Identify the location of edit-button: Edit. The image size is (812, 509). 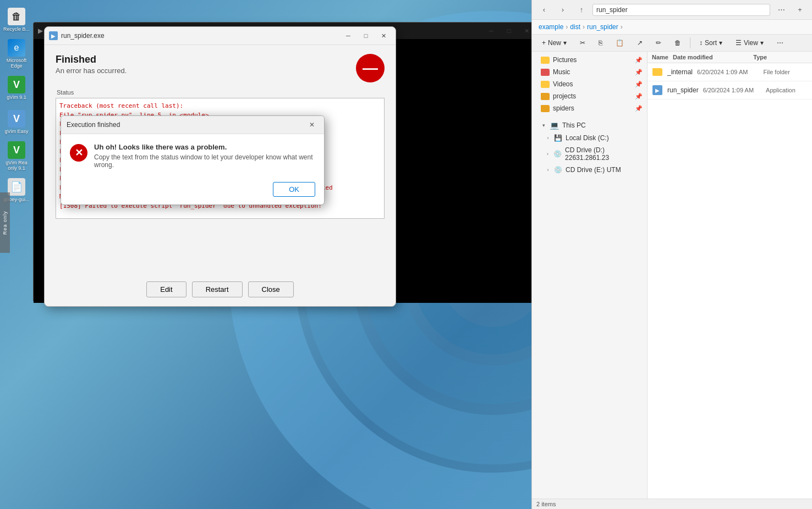
(166, 289).